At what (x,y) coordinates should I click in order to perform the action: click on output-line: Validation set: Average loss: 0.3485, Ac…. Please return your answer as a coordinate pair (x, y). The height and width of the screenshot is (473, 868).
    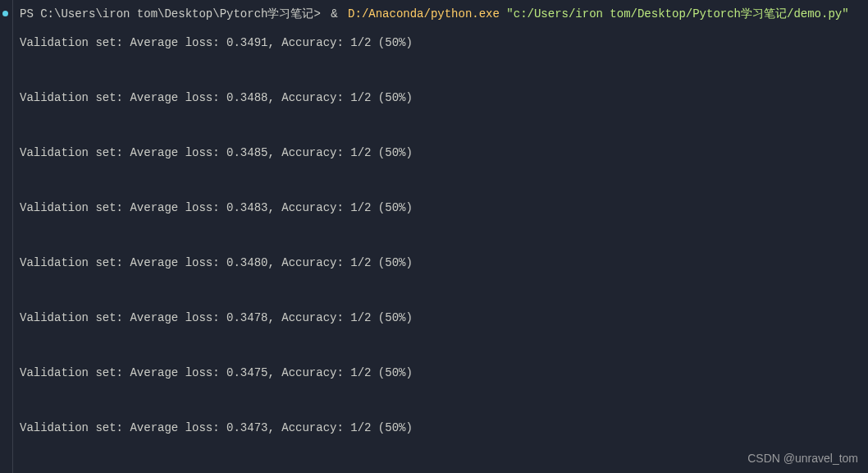
    Looking at the image, I should click on (441, 153).